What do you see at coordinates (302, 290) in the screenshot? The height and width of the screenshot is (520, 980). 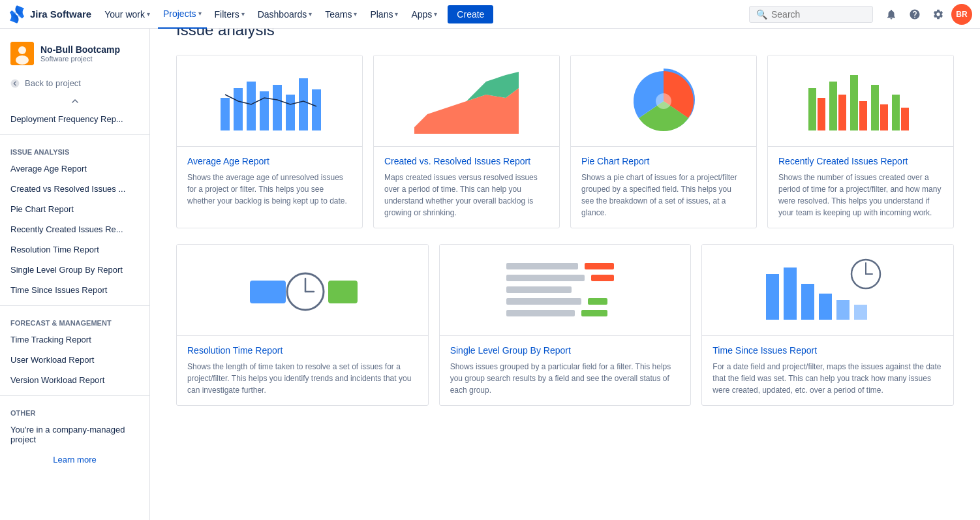 I see `resolution-time-chart` at bounding box center [302, 290].